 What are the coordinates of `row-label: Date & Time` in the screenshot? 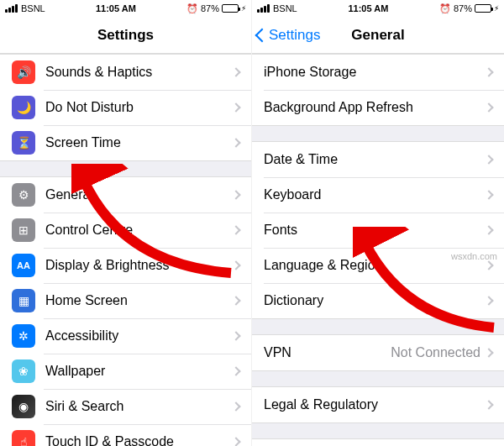 It's located at (375, 160).